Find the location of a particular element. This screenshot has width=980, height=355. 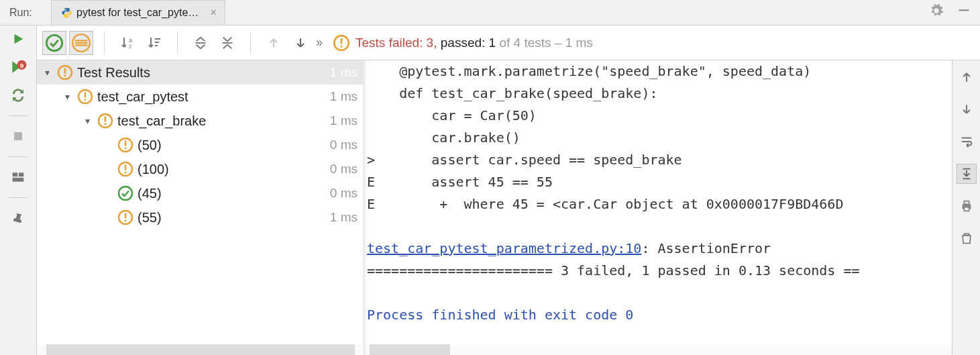

tree-node-label: (55) is located at coordinates (231, 217).